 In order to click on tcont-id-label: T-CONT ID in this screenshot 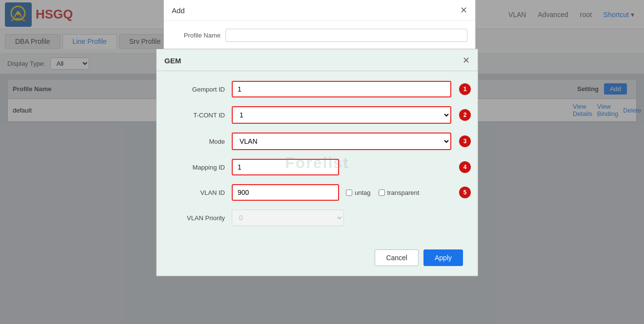, I will do `click(198, 115)`.